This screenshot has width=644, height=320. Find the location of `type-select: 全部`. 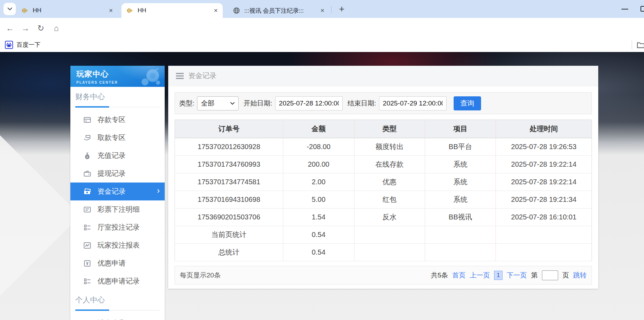

type-select: 全部 is located at coordinates (218, 103).